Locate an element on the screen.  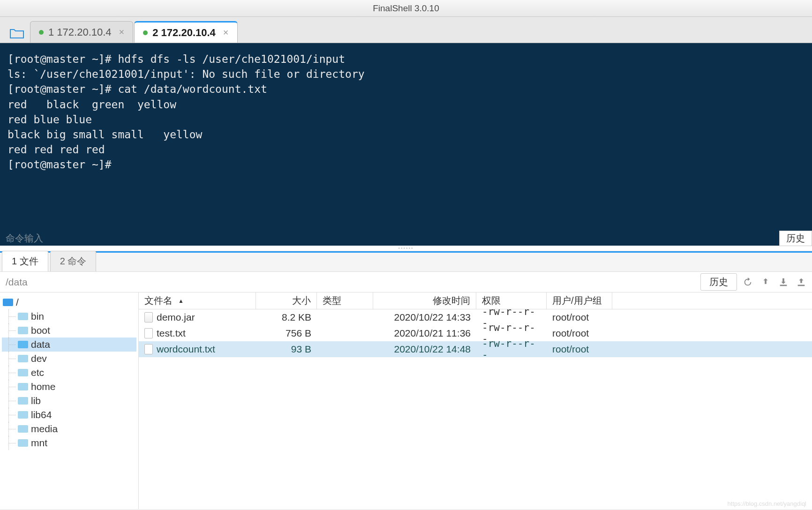
path-toolbar: 历史 is located at coordinates (406, 282).